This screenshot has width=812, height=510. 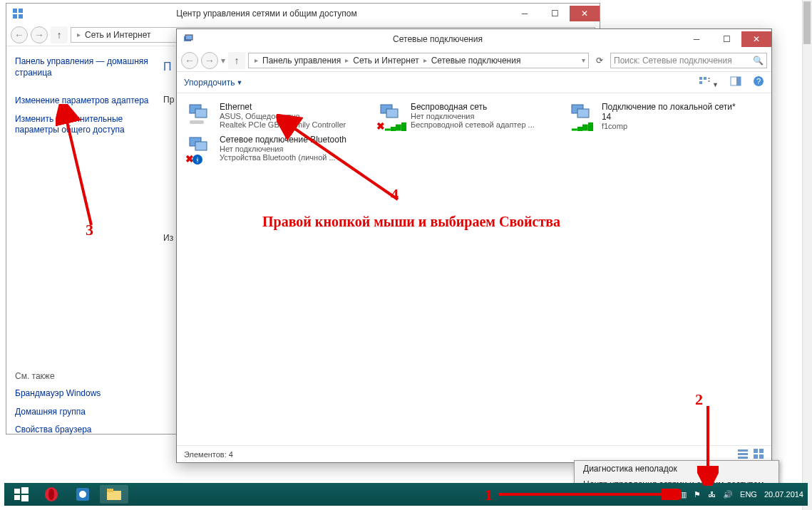 What do you see at coordinates (85, 376) in the screenshot?
I see `sidebar-see-also: См. также` at bounding box center [85, 376].